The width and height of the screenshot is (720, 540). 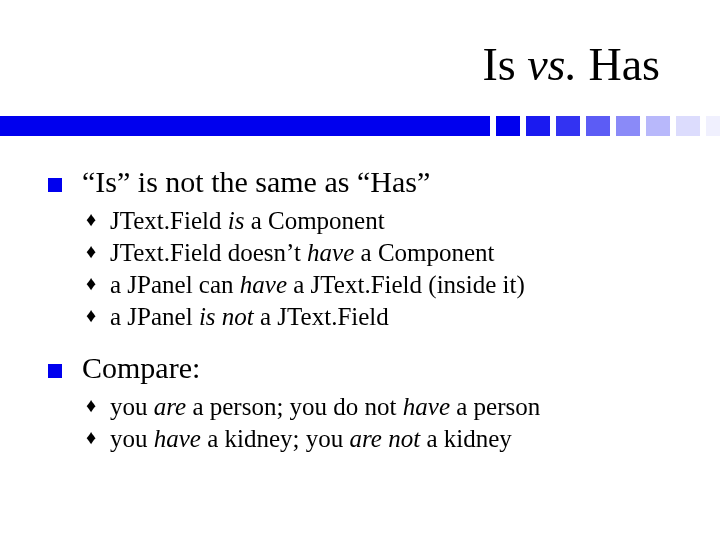 What do you see at coordinates (381, 439) in the screenshot?
I see `bullet-level2: ♦you have a kidney; you are not a kidney` at bounding box center [381, 439].